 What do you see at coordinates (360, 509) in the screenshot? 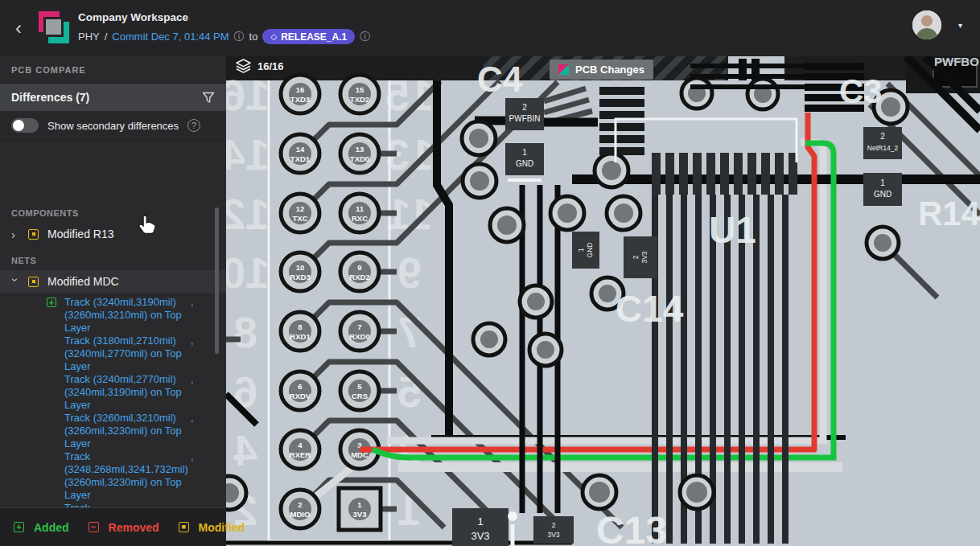
I see `pin-pad: 13V3` at bounding box center [360, 509].